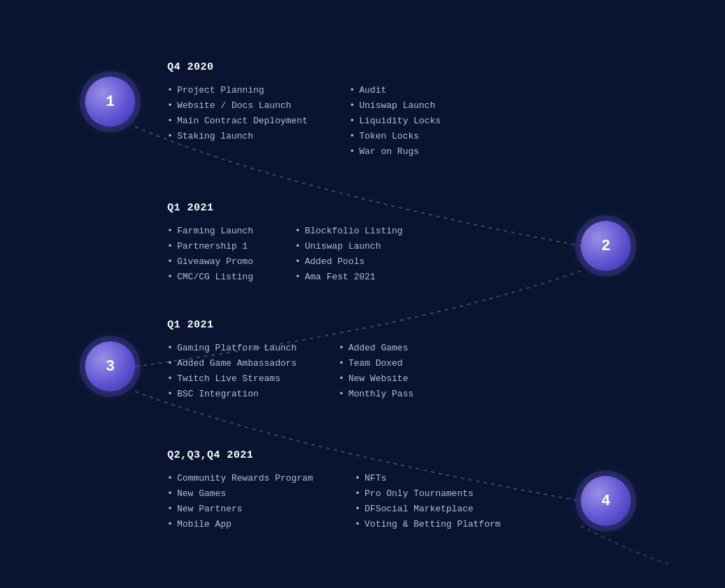 Image resolution: width=725 pixels, height=588 pixels. What do you see at coordinates (232, 348) in the screenshot?
I see `list-item: Gaming Platform Launch` at bounding box center [232, 348].